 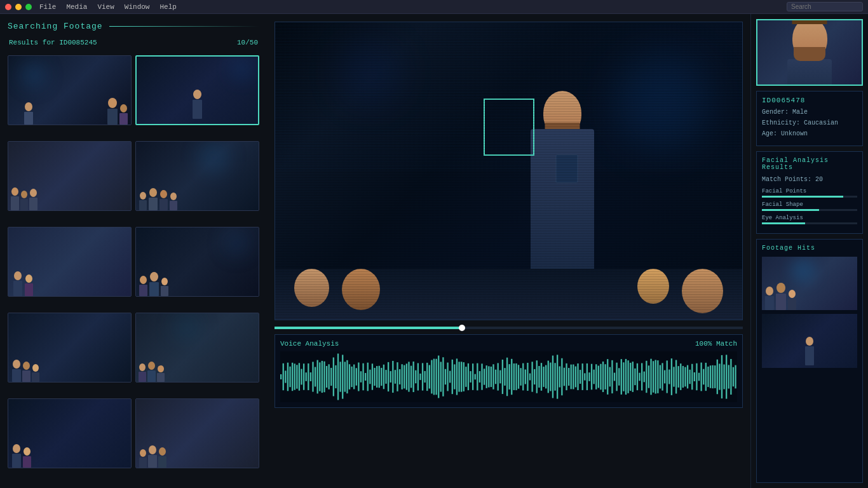 I want to click on close-button, so click(x=8, y=7).